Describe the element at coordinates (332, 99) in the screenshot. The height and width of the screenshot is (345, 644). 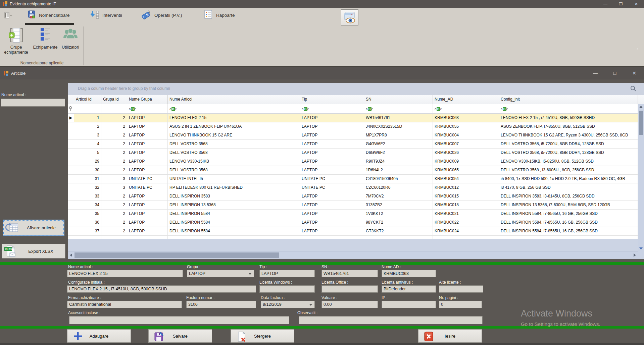
I see `column-header: Tip` at that location.